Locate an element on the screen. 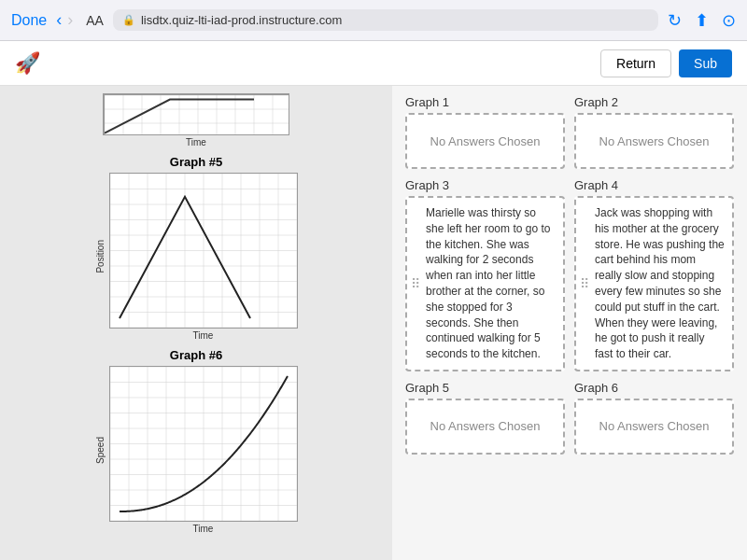 Image resolution: width=747 pixels, height=560 pixels. graph5-inner: Time is located at coordinates (204, 257).